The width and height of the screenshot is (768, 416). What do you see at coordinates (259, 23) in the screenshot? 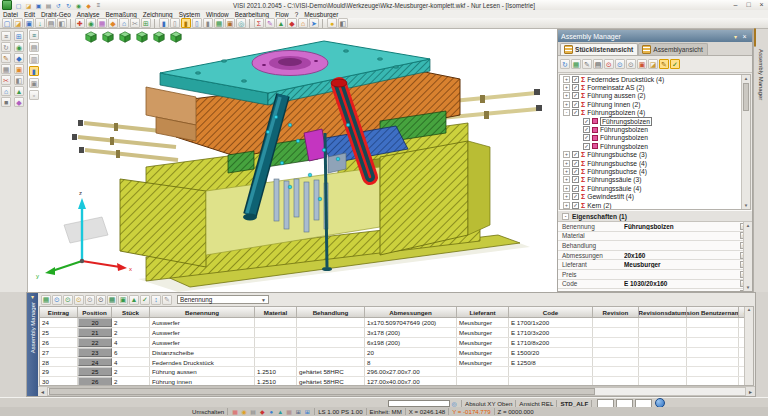
I see `bom-icon: Σ` at bounding box center [259, 23].